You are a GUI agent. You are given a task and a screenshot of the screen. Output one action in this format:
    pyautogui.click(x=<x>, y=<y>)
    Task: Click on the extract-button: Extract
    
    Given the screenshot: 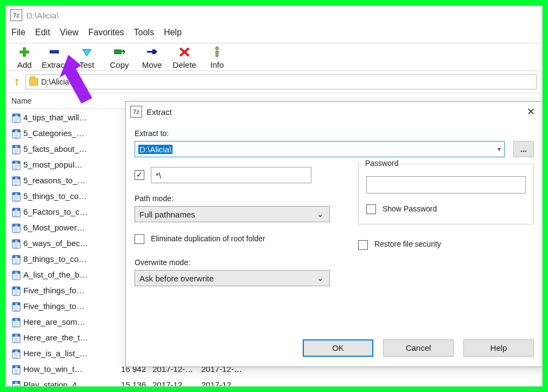 What is the action you would take?
    pyautogui.click(x=54, y=57)
    